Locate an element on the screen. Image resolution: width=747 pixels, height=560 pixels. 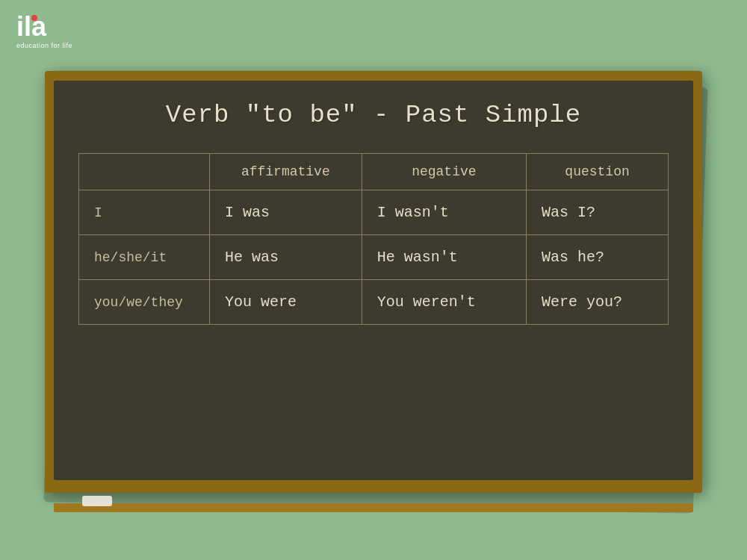
header-cell-subject is located at coordinates (145, 172).